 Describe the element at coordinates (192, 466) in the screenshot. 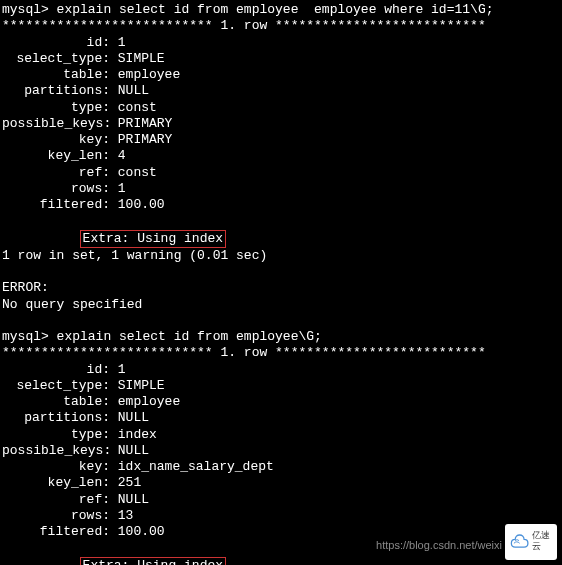

I see `field-value: idx_name_salary_dept` at that location.